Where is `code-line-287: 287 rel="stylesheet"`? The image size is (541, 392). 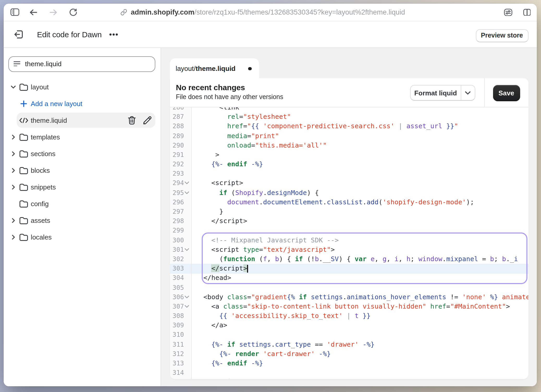
code-line-287: 287 rel="stylesheet" is located at coordinates (349, 117).